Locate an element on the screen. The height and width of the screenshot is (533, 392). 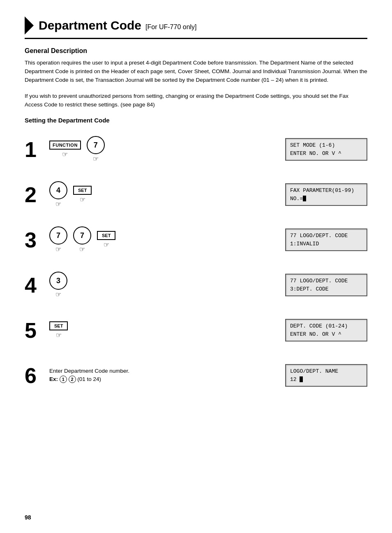
lcd-4-line2: 3:DEPT. CODE is located at coordinates (326, 289).